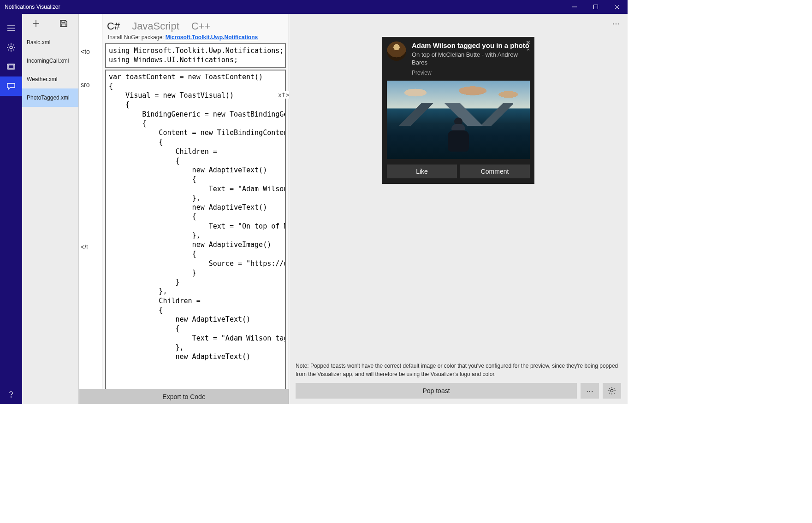  Describe the element at coordinates (528, 42) in the screenshot. I see `close-icon: ✕` at that location.